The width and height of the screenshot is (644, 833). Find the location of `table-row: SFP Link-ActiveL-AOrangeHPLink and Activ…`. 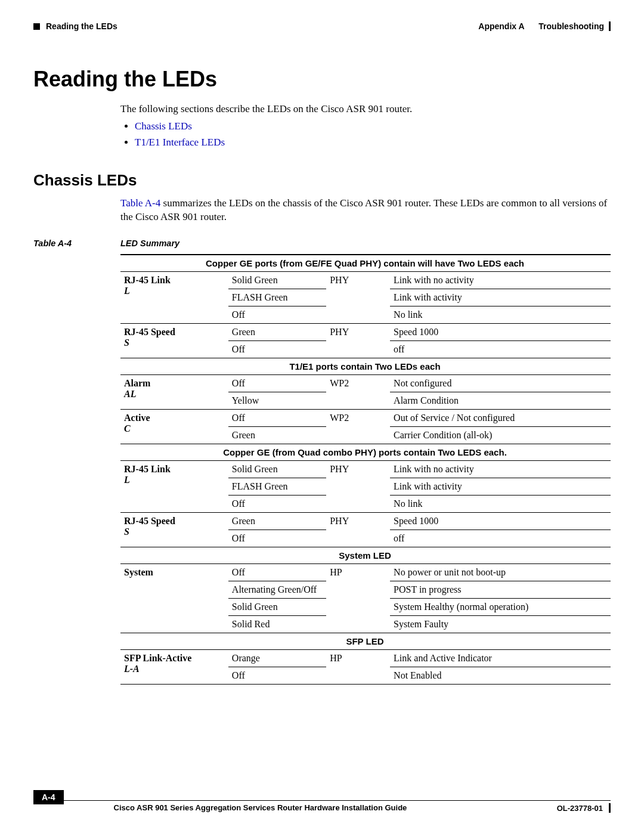

table-row: SFP Link-ActiveL-AOrangeHPLink and Activ… is located at coordinates (366, 658).